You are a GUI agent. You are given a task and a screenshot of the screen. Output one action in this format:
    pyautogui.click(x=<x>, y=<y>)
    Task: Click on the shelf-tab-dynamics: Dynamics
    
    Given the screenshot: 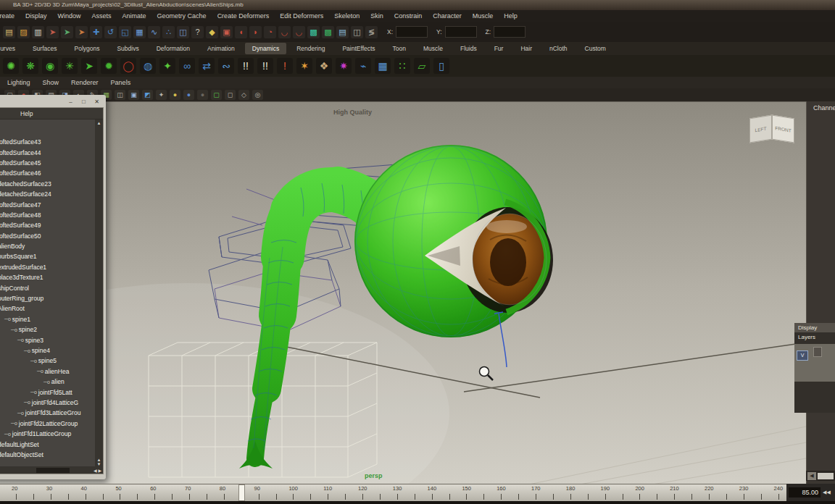 What is the action you would take?
    pyautogui.click(x=265, y=49)
    